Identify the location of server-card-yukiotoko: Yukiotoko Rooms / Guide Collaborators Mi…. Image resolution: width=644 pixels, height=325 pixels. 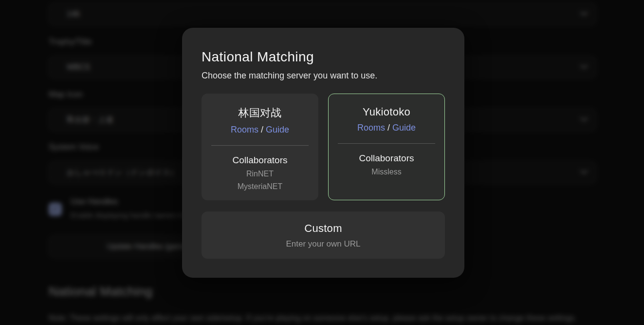
(386, 147).